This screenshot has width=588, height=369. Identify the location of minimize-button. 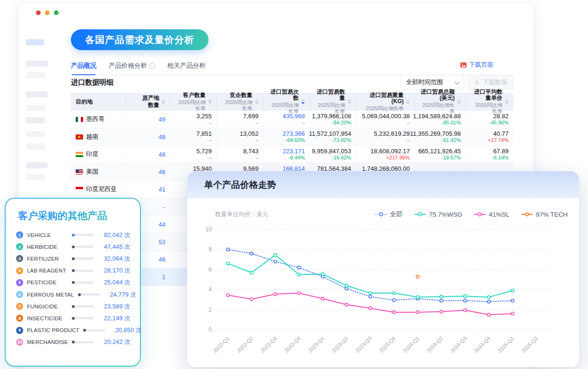
(47, 13).